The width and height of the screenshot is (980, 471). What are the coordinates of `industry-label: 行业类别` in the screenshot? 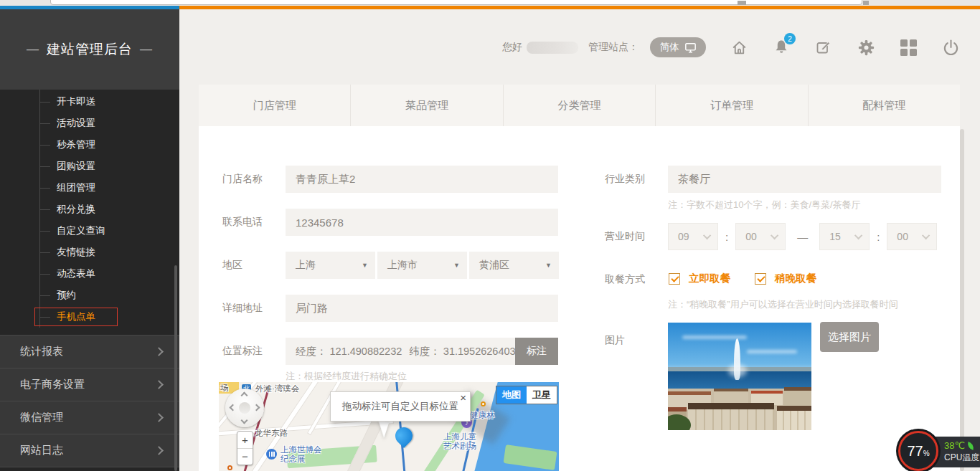 It's located at (625, 179).